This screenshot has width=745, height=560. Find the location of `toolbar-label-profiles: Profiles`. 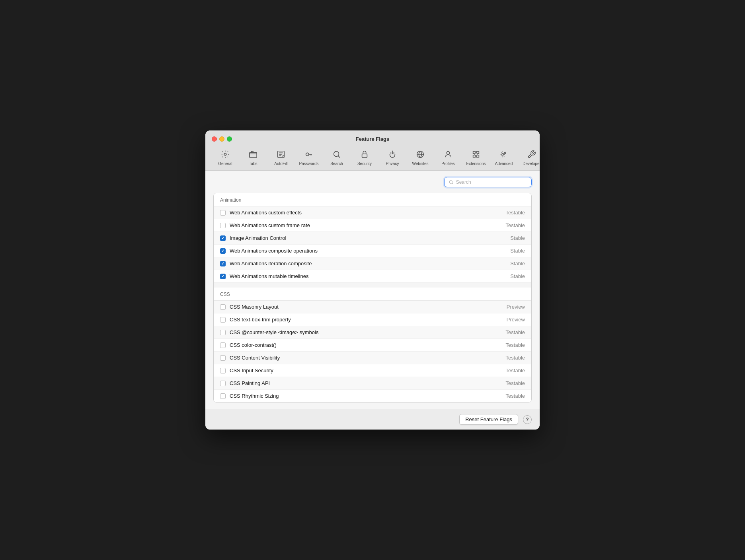

toolbar-label-profiles: Profiles is located at coordinates (448, 164).